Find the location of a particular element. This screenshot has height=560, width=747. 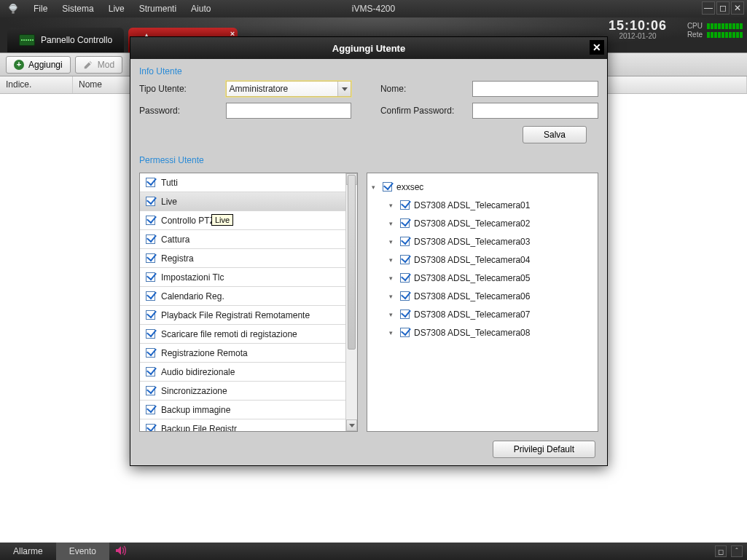

bottom-tab-evento: Evento is located at coordinates (83, 551).